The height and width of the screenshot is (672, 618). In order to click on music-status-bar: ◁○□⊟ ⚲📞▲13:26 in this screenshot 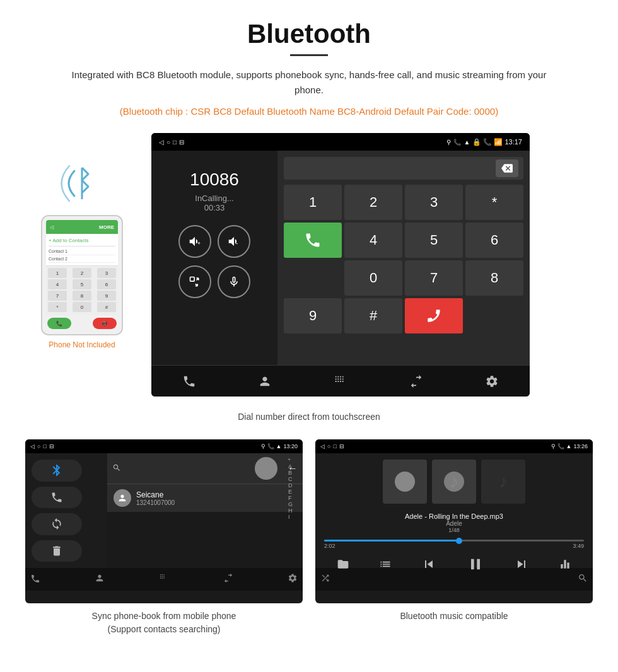, I will do `click(454, 446)`.